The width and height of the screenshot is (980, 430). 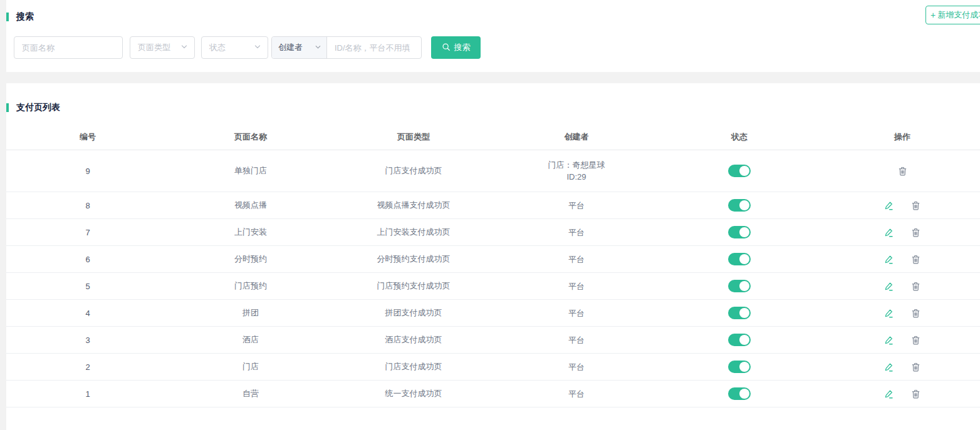 I want to click on row-id: 9, so click(x=88, y=171).